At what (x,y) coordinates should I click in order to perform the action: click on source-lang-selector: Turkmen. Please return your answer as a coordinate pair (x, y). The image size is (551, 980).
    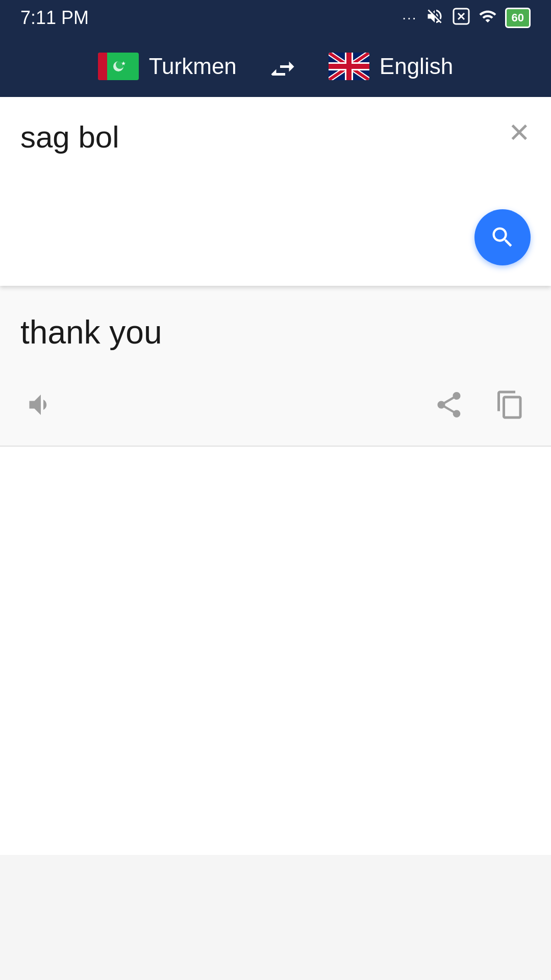
    Looking at the image, I should click on (167, 66).